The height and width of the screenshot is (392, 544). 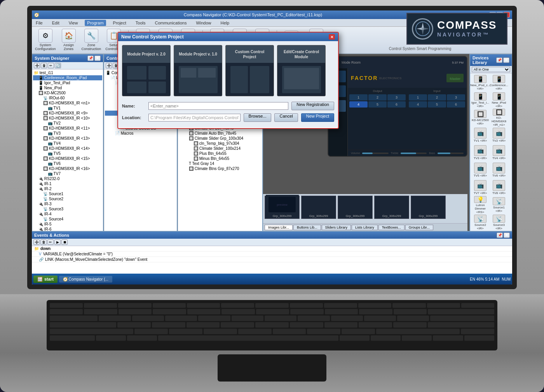 What do you see at coordinates (289, 331) in the screenshot?
I see `key-b` at bounding box center [289, 331].